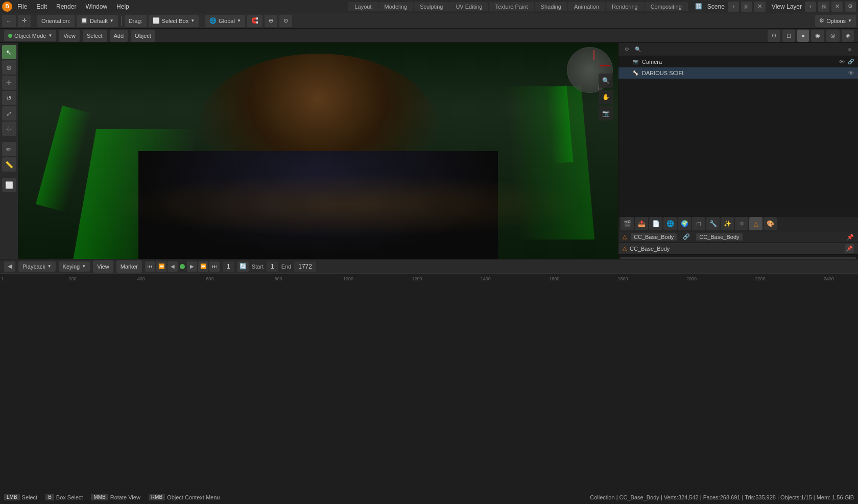  I want to click on add-menu: Add, so click(119, 36).